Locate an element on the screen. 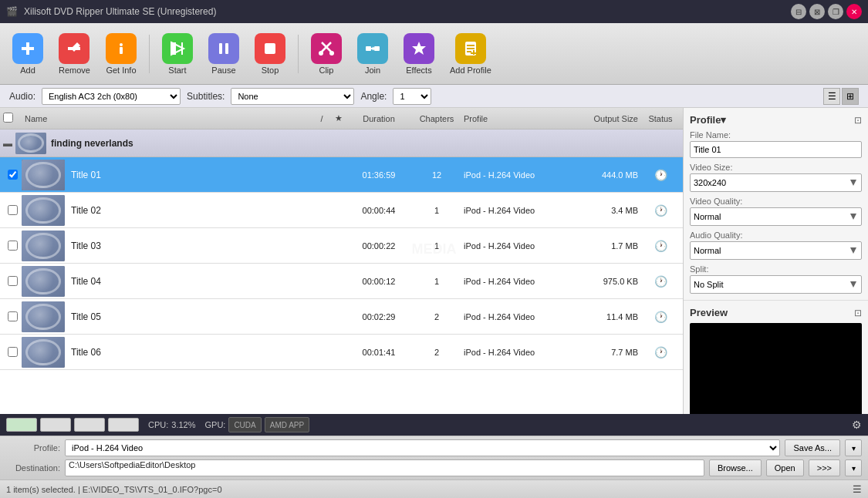 The image size is (868, 498). row-size-title03: 1.7 MB is located at coordinates (606, 246).